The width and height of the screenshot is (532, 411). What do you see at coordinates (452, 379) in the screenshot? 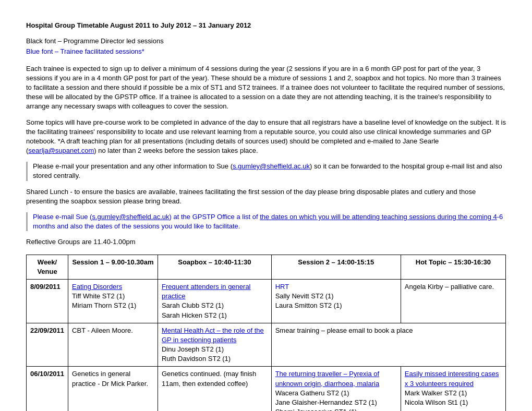
I see `easily-missed-link: Easily missed interesting cases x 3 volu…` at bounding box center [452, 379].